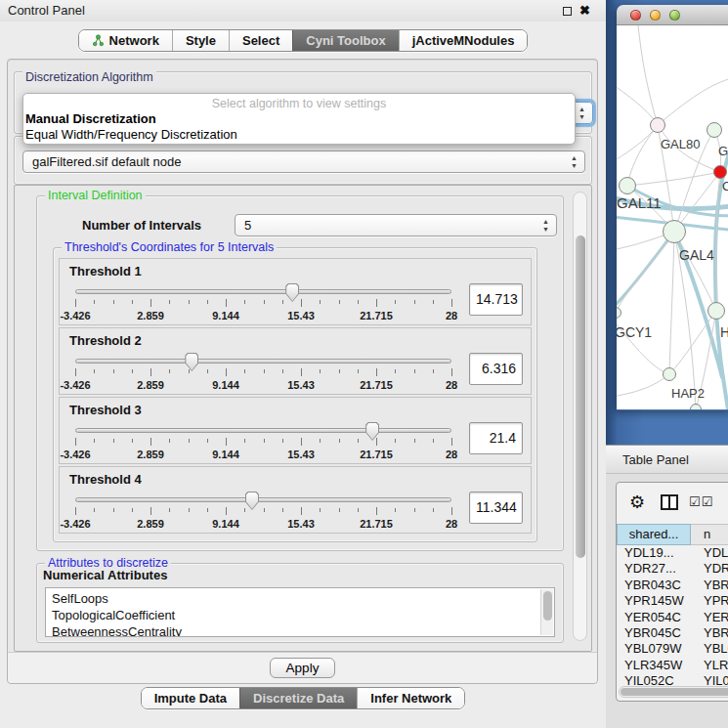 Image resolution: width=728 pixels, height=728 pixels. What do you see at coordinates (301, 454) in the screenshot?
I see `slider-tick-label: 15.43` at bounding box center [301, 454].